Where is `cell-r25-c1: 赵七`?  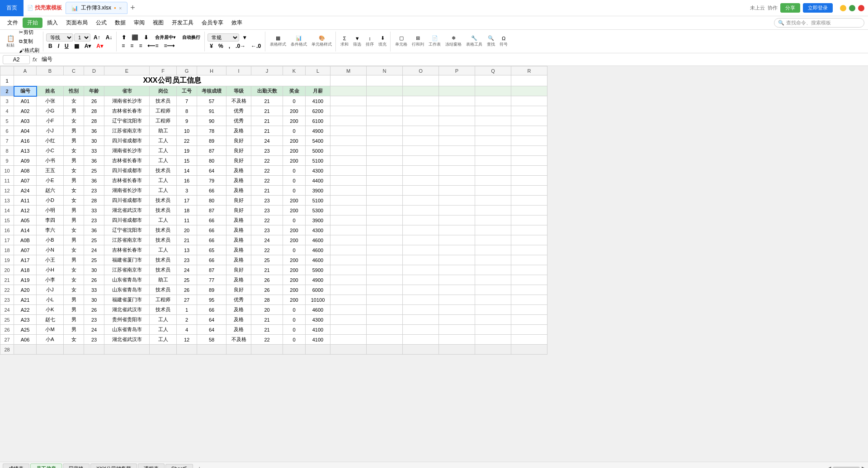 cell-r25-c1: 赵七 is located at coordinates (50, 320).